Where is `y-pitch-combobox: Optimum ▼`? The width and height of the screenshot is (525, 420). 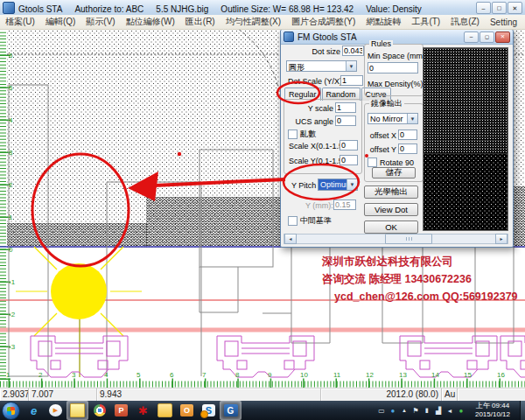
y-pitch-combobox: Optimum ▼ is located at coordinates (338, 185).